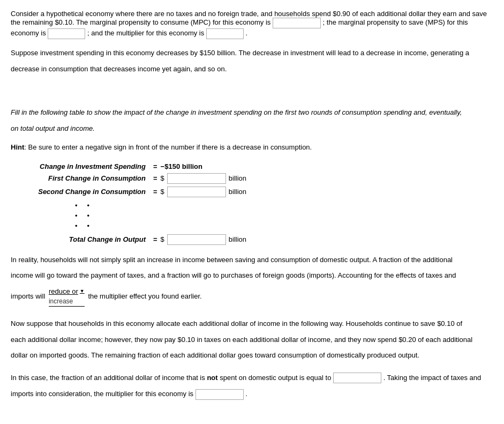 Image resolution: width=504 pixels, height=424 pixels. What do you see at coordinates (163, 239) in the screenshot?
I see `total-change-dollar: $` at bounding box center [163, 239].